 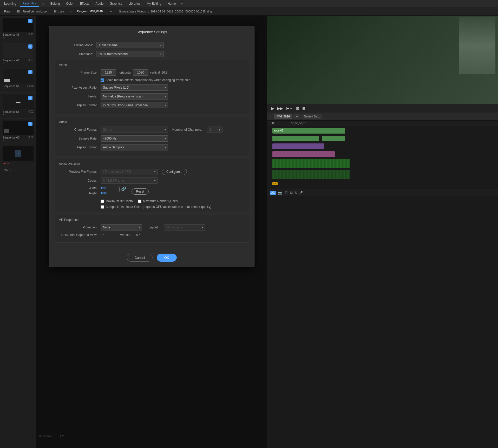 What do you see at coordinates (296, 193) in the screenshot?
I see `solo-icon: S` at bounding box center [296, 193].